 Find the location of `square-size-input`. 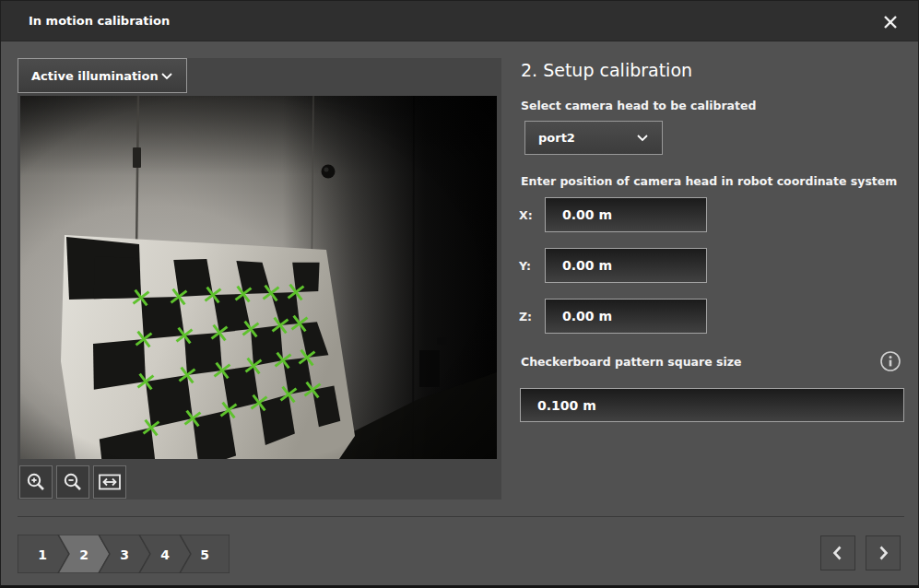

square-size-input is located at coordinates (712, 406).